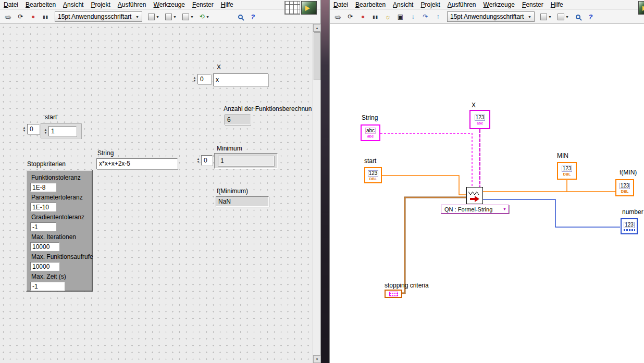 This screenshot has width=644, height=363. I want to click on max-zeit-field: -1, so click(47, 286).